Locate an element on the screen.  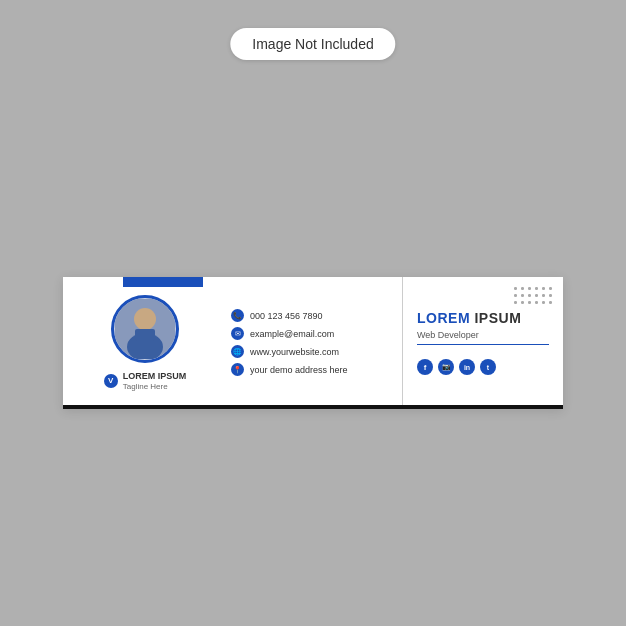
card-right-section: LOREM IPSUM Web Developer f 📷 in t is located at coordinates (483, 343).